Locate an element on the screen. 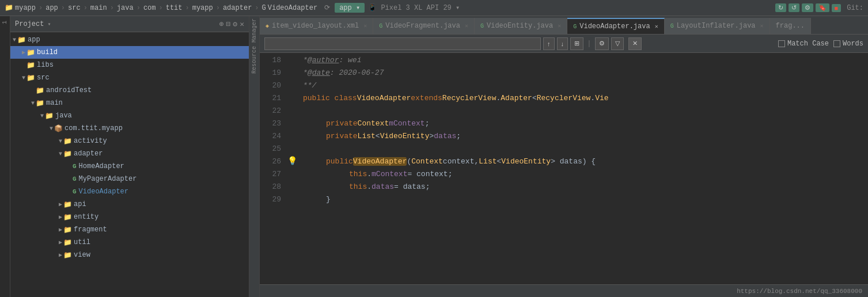  device-selector: 📱 Pixel 3 XL API 29 ▾ is located at coordinates (414, 8).